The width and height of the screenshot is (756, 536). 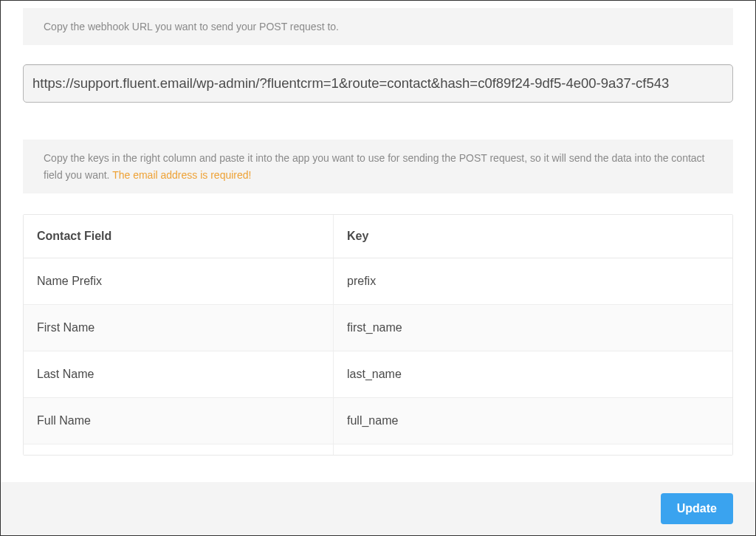 What do you see at coordinates (697, 509) in the screenshot?
I see `update-button: Update` at bounding box center [697, 509].